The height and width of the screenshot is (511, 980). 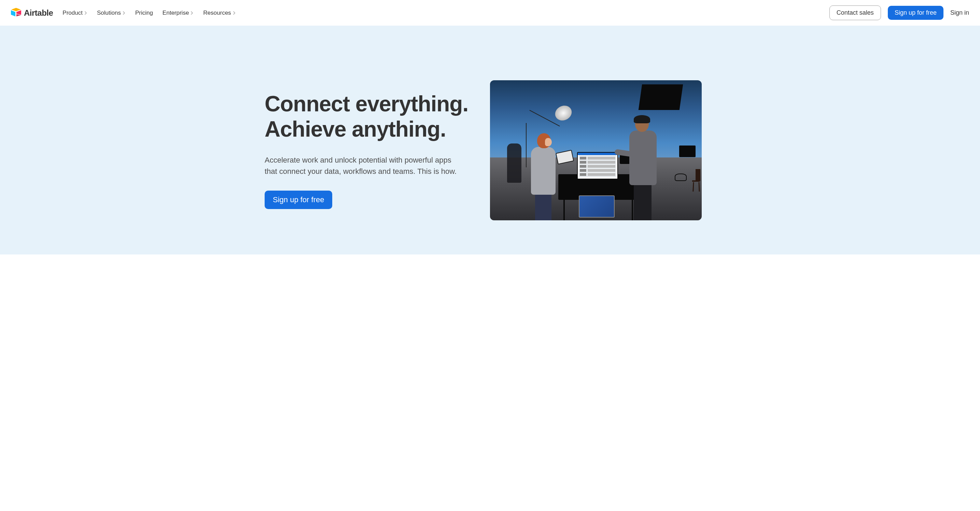 I want to click on hero-title: Connect everything. Achieve anything., so click(x=367, y=117).